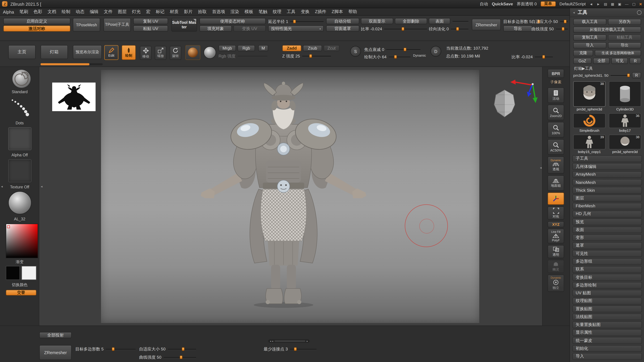 The width and height of the screenshot is (644, 362). What do you see at coordinates (146, 53) in the screenshot?
I see `move-mode-button: 移动` at bounding box center [146, 53].